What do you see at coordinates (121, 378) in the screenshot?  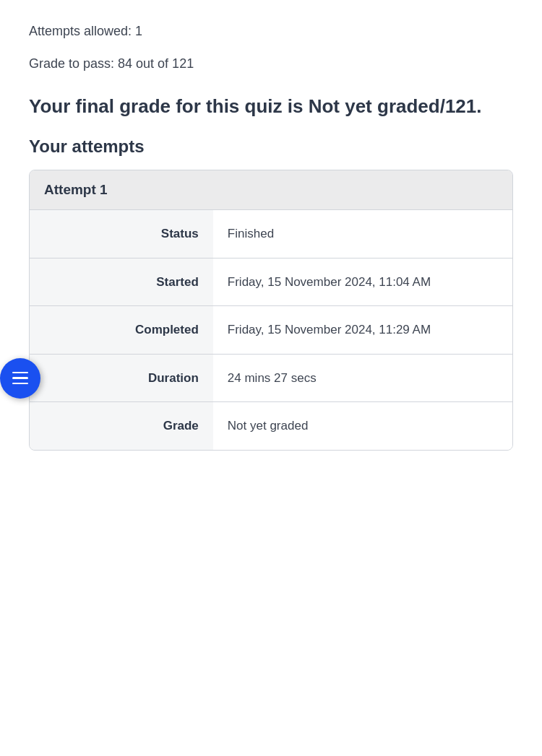 I see `row-label: Duration` at bounding box center [121, 378].